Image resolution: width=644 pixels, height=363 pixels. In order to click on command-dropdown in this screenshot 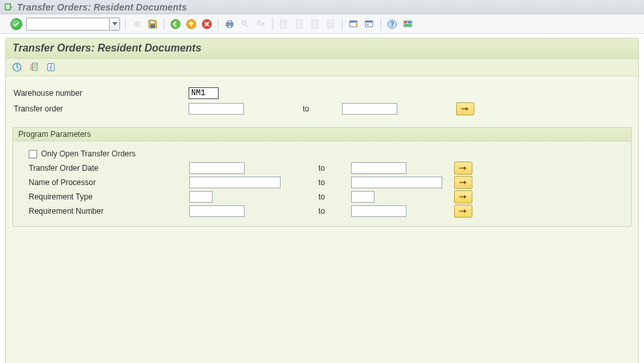, I will do `click(115, 24)`.